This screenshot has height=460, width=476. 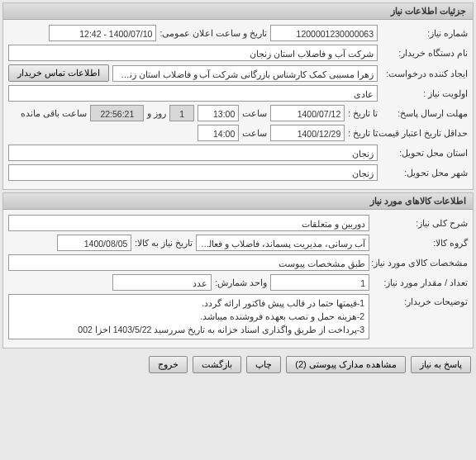 I want to click on pub-date-field: 1400/07/10 - 12:42, so click(x=102, y=33).